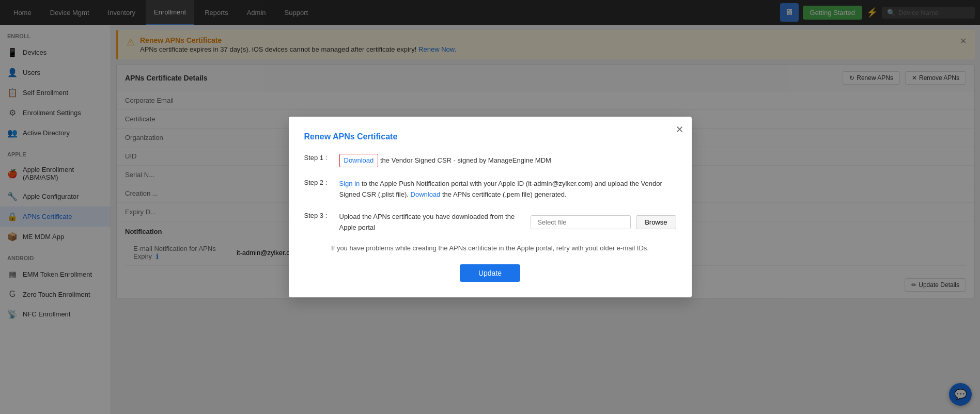 The width and height of the screenshot is (980, 414). What do you see at coordinates (490, 137) in the screenshot?
I see `modal-title: Renew APNs Certificate` at bounding box center [490, 137].